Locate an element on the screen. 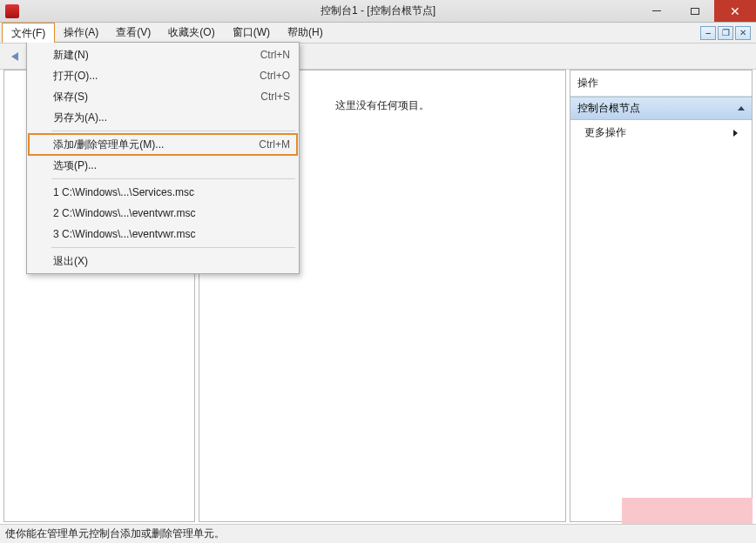 The image size is (756, 543). maximize-icon is located at coordinates (695, 11).